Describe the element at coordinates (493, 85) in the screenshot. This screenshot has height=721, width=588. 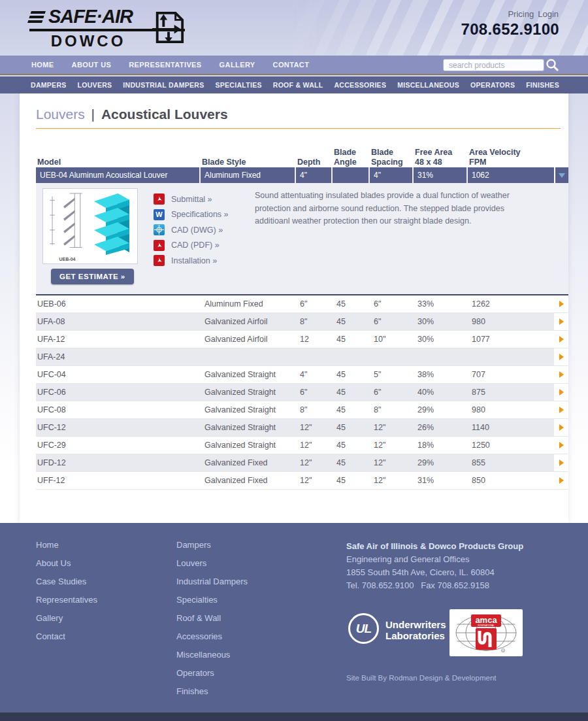
I see `product-nav-item: OPERATORS` at that location.